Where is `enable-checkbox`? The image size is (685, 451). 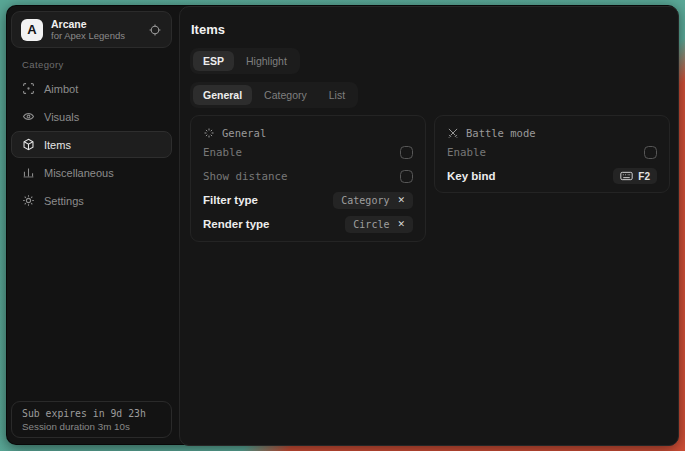
enable-checkbox is located at coordinates (406, 152).